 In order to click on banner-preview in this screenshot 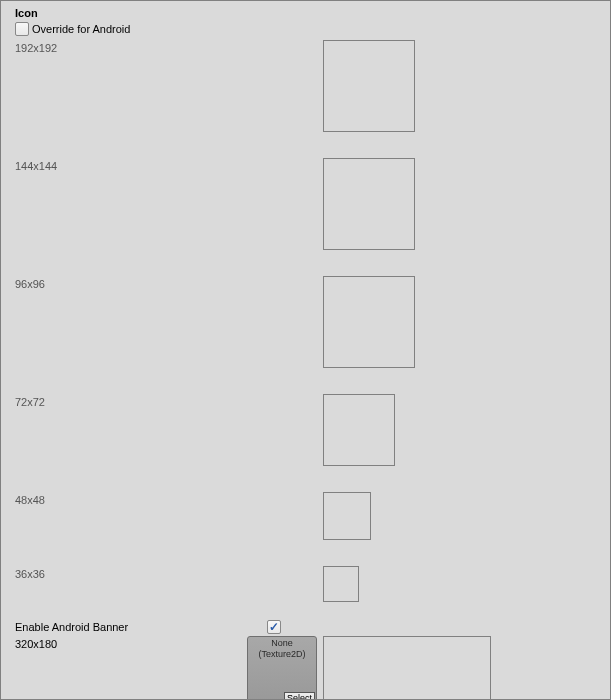, I will do `click(407, 668)`.